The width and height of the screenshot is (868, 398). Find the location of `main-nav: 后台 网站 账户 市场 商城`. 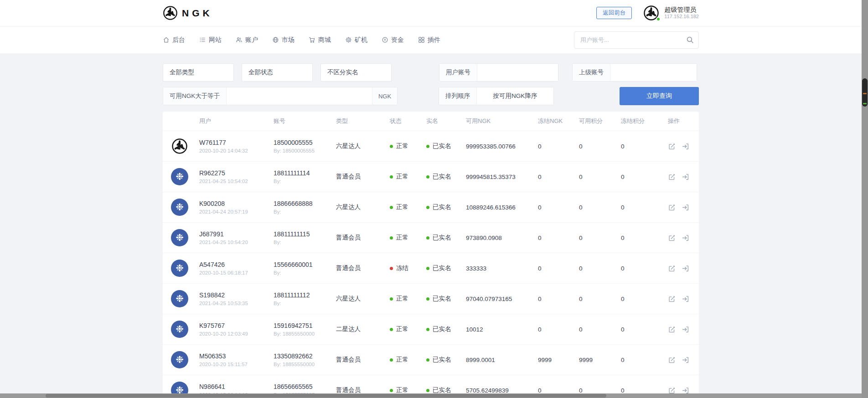

main-nav: 后台 网站 账户 市场 商城 is located at coordinates (431, 40).